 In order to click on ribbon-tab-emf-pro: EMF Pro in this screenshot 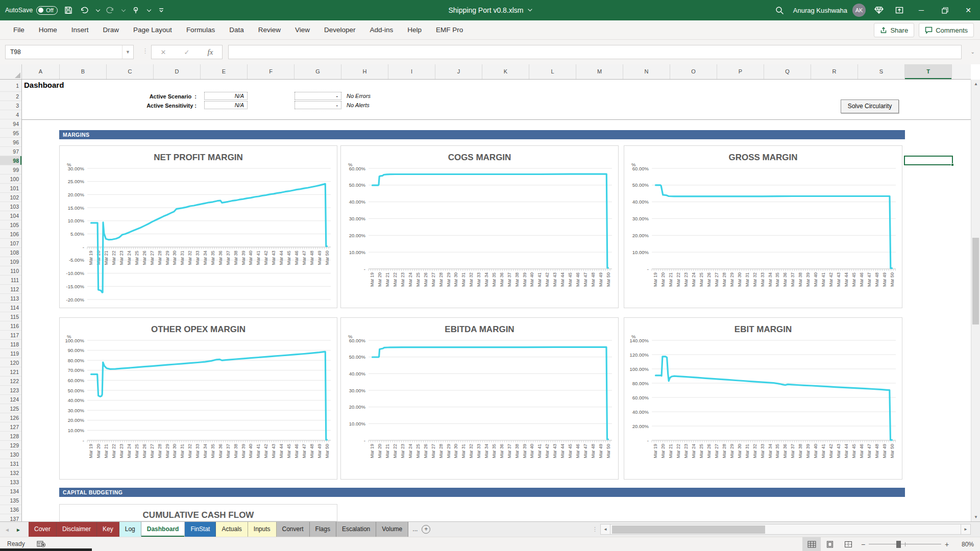, I will do `click(449, 30)`.